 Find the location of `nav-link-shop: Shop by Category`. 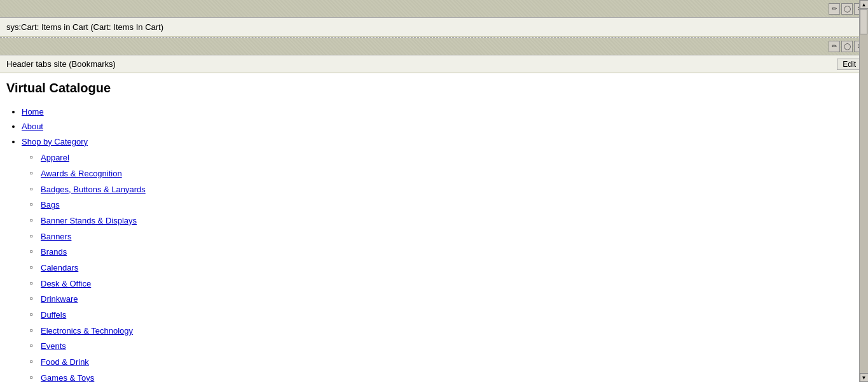

nav-link-shop: Shop by Category is located at coordinates (55, 141).